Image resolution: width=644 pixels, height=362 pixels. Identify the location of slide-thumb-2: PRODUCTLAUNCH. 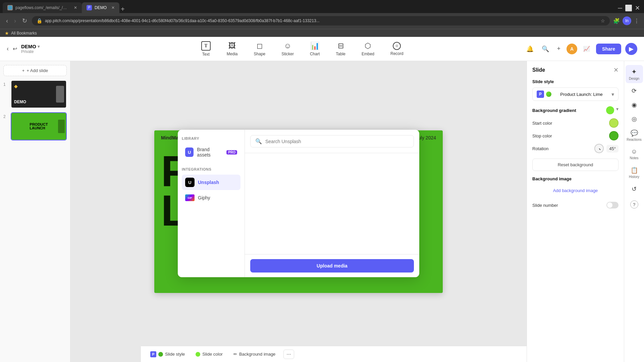
(39, 126).